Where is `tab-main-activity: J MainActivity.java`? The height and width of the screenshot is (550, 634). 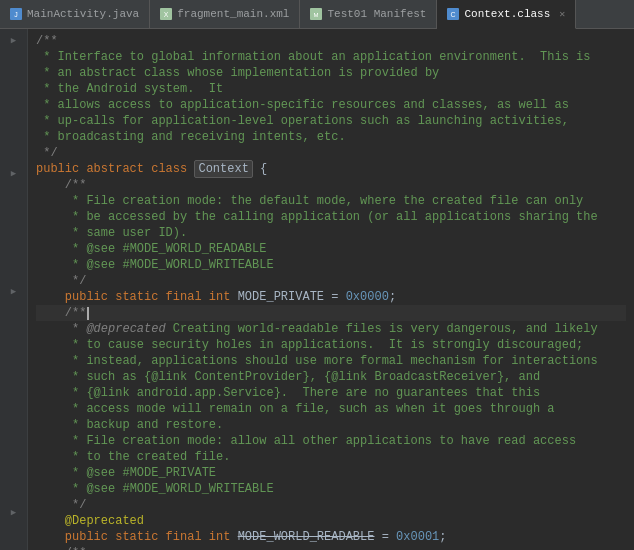 tab-main-activity: J MainActivity.java is located at coordinates (75, 14).